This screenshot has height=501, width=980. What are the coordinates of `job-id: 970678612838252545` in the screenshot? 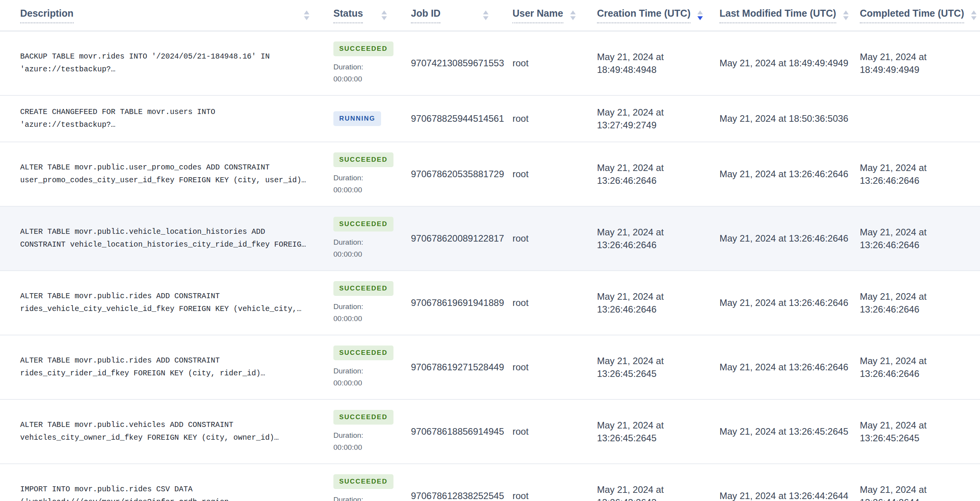 It's located at (457, 496).